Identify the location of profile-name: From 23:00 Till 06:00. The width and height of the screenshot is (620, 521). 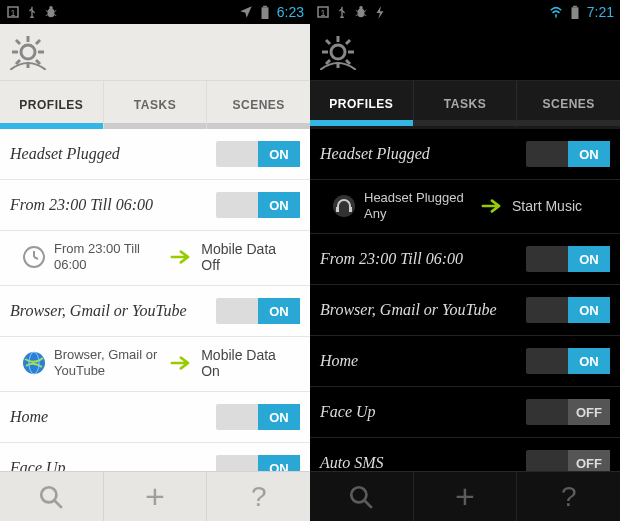
(82, 205).